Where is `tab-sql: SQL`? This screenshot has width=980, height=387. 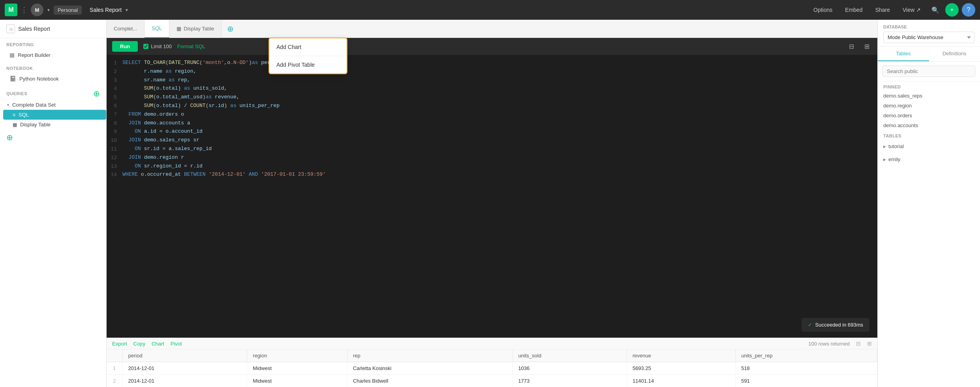 tab-sql: SQL is located at coordinates (157, 29).